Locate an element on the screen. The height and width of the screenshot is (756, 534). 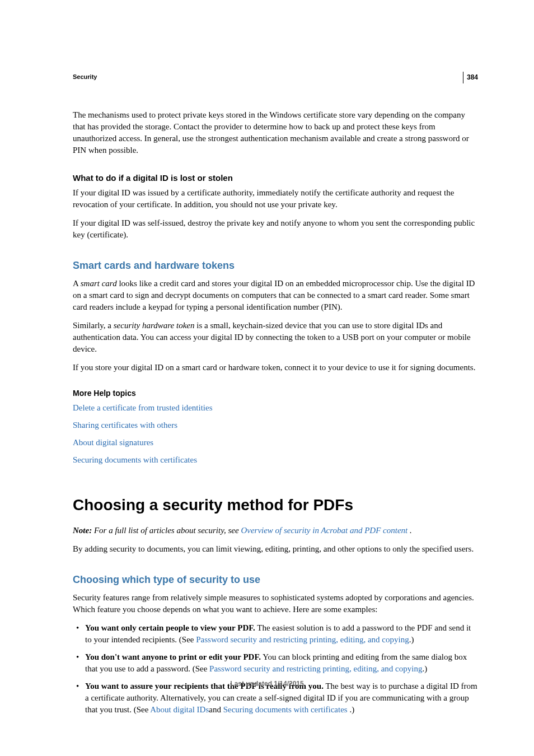
list-item: You don't want anyone to print or edit y… is located at coordinates (275, 663).